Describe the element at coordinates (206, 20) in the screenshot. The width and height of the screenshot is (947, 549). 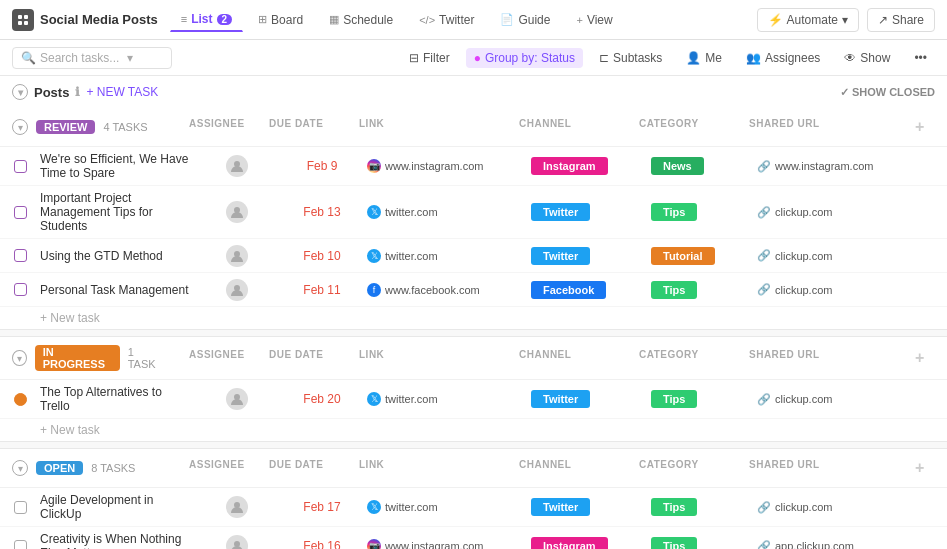
I see `tab-list: ≡ List 2` at that location.